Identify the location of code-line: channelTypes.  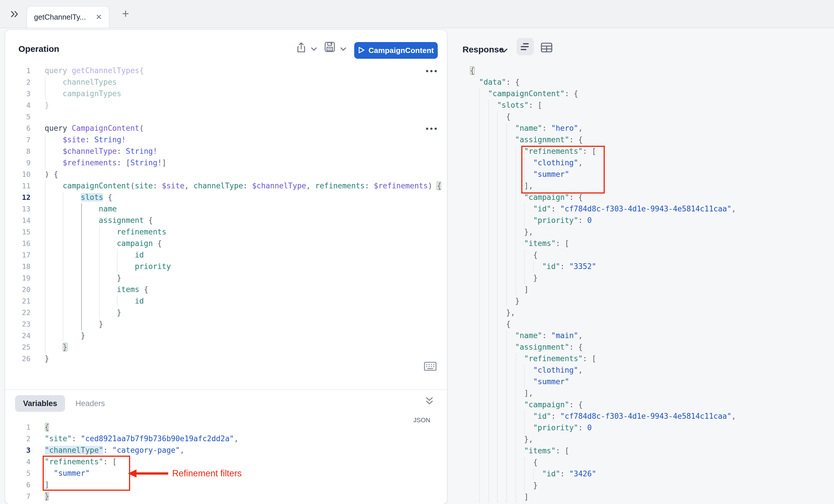
(245, 82).